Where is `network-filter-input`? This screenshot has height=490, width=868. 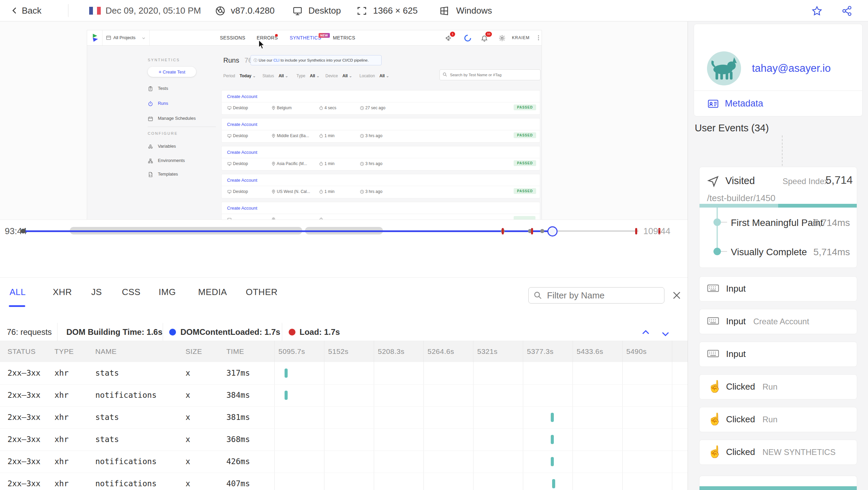
network-filter-input is located at coordinates (603, 295).